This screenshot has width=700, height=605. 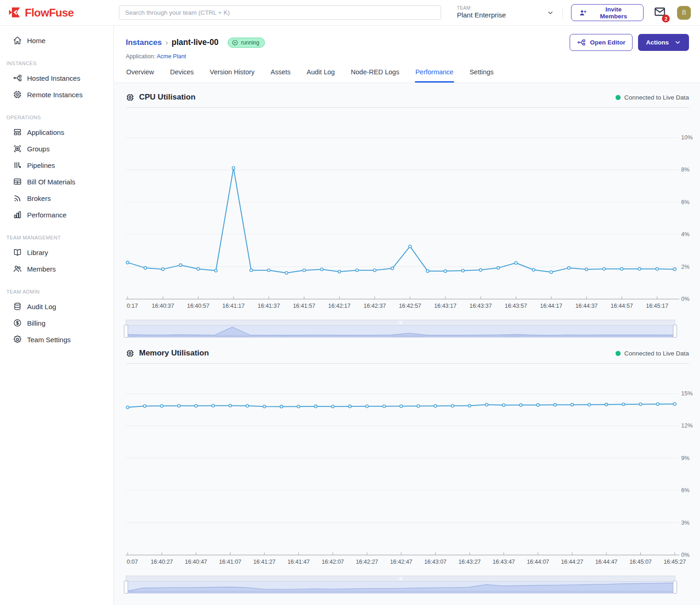 What do you see at coordinates (613, 13) in the screenshot?
I see `invite-members-label: Invite Members` at bounding box center [613, 13].